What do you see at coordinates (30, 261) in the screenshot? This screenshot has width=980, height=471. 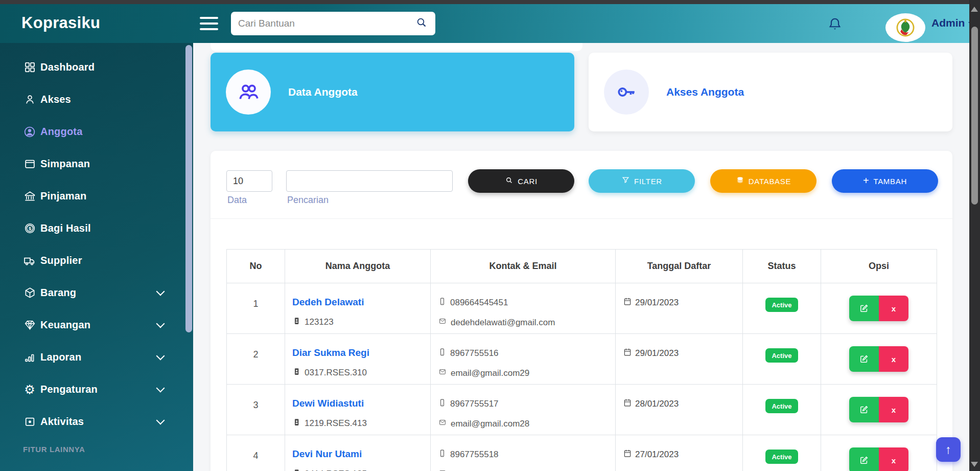 I see `truck-icon` at bounding box center [30, 261].